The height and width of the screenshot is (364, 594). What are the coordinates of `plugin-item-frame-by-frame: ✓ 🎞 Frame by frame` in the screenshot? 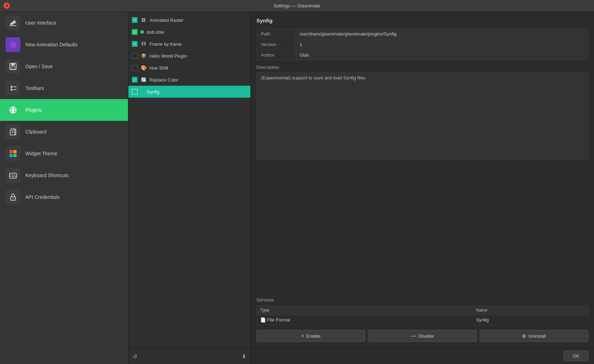 It's located at (189, 44).